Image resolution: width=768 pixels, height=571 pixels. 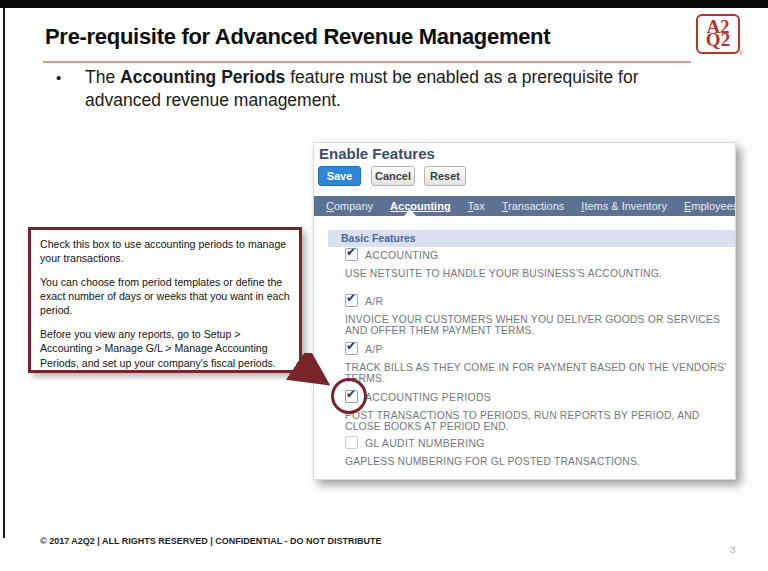 I want to click on section-header: Basic Features, so click(x=532, y=238).